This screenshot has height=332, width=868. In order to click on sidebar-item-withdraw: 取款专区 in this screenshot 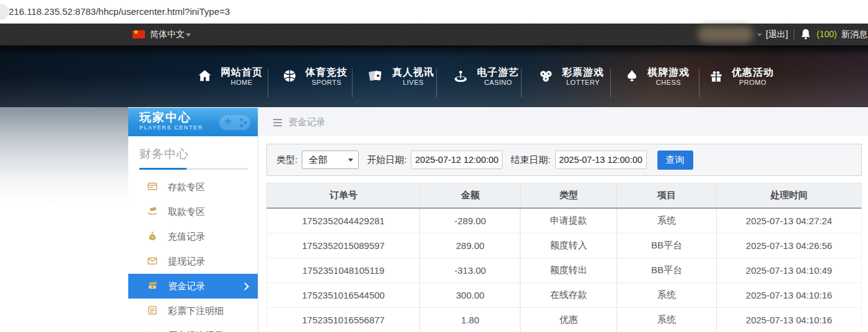, I will do `click(193, 212)`.